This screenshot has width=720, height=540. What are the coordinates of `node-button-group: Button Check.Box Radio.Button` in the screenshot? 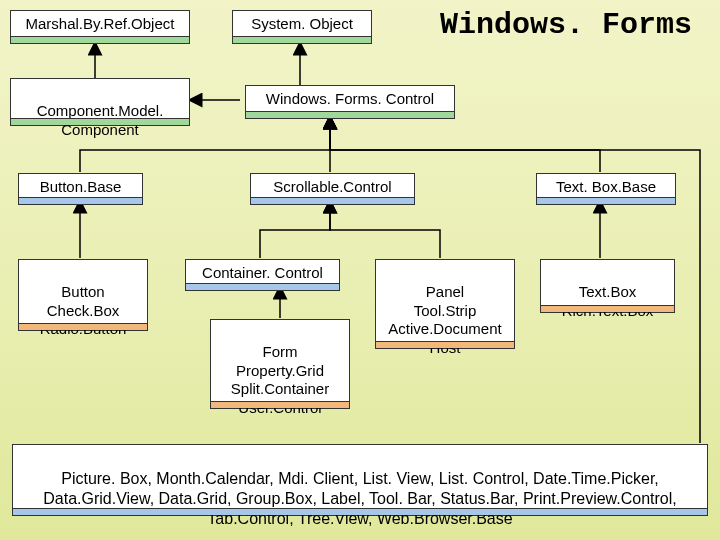 It's located at (83, 295).